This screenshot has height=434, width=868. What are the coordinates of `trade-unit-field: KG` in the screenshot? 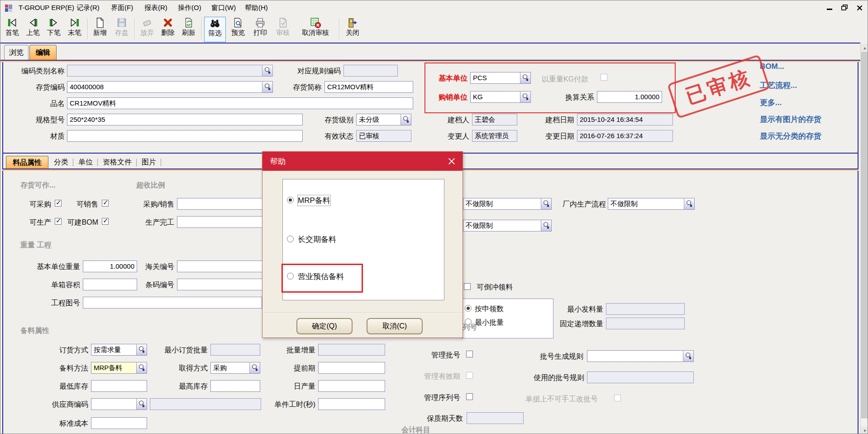 It's located at (501, 97).